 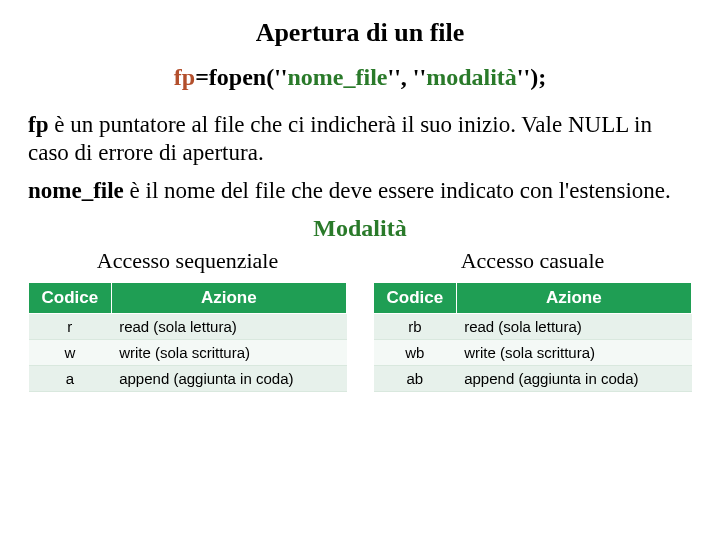 What do you see at coordinates (416, 327) in the screenshot?
I see `cell-code: rb` at bounding box center [416, 327].